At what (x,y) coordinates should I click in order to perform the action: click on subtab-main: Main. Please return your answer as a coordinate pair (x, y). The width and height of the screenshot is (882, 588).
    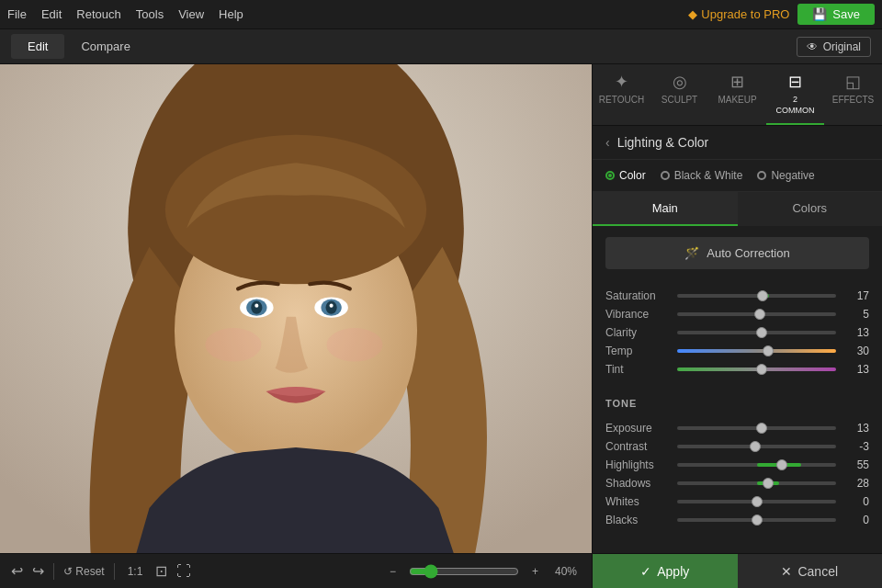
    Looking at the image, I should click on (665, 209).